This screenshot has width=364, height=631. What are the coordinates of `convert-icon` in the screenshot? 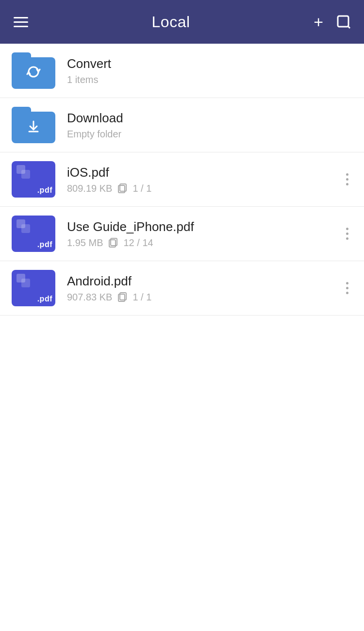 It's located at (33, 73).